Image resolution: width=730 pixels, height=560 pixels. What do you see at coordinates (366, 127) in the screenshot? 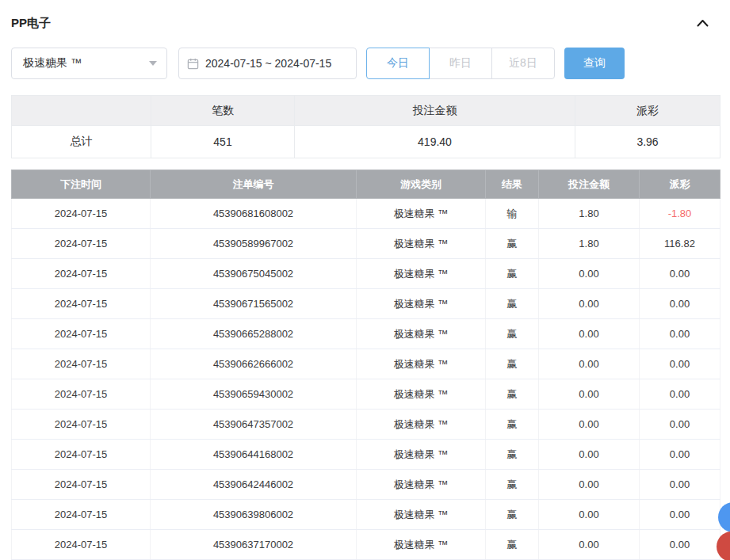
I see `summary-table: 笔数 投注金额 派彩 总计 451 419.40 3.96` at bounding box center [366, 127].